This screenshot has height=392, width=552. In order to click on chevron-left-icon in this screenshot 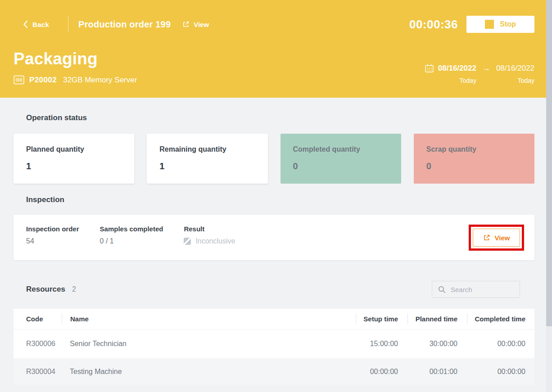, I will do `click(25, 24)`.